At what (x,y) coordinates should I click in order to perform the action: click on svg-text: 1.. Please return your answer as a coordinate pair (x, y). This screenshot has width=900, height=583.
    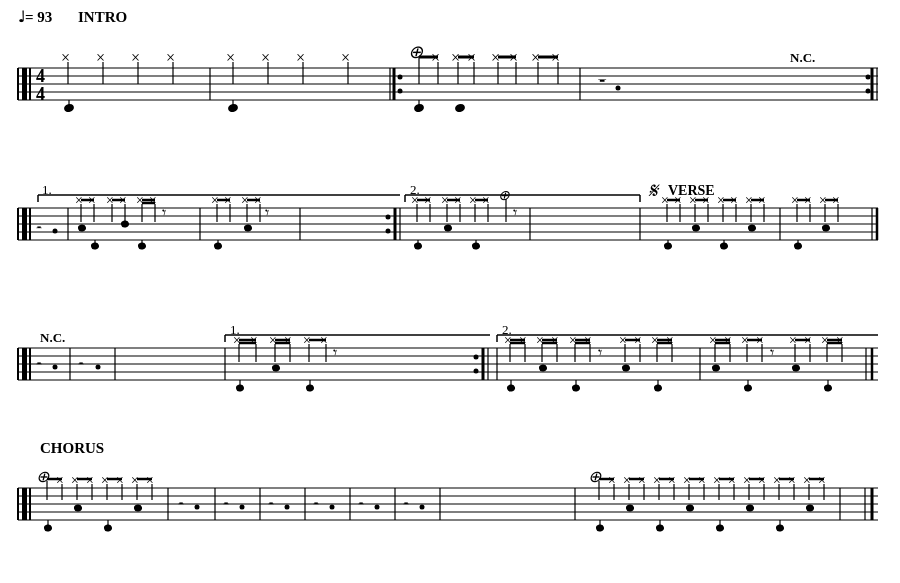
    Looking at the image, I should click on (47, 190).